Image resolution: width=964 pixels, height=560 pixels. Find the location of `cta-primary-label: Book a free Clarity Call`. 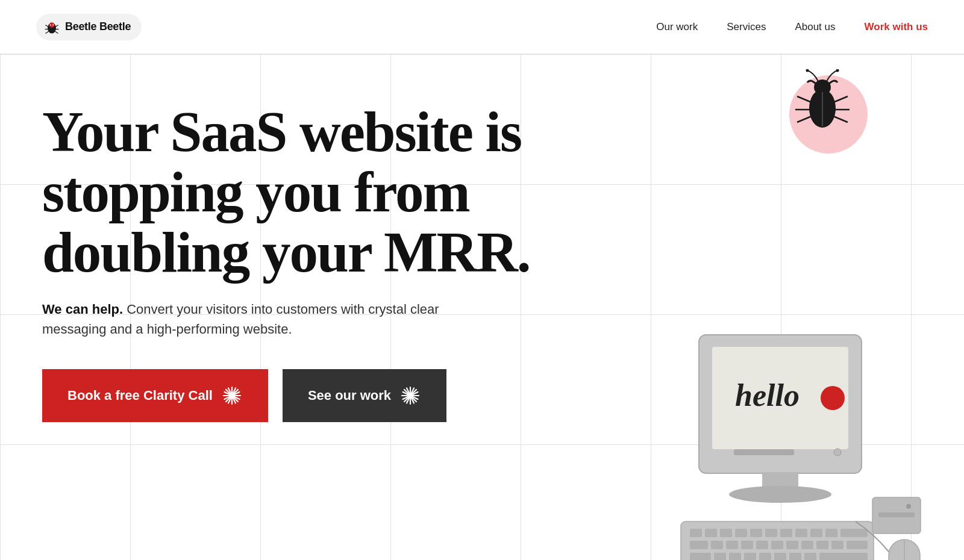

cta-primary-label: Book a free Clarity Call is located at coordinates (140, 396).